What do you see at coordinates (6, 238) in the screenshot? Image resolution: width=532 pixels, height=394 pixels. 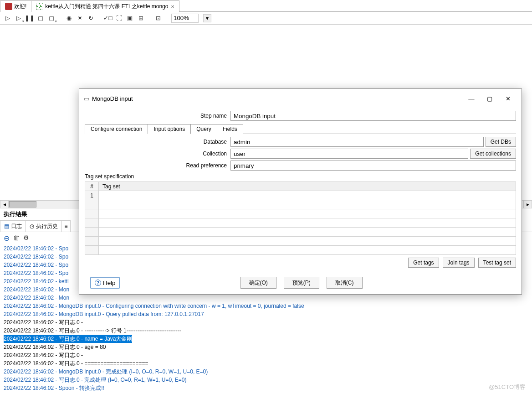 I see `clear-log-icon: ⊖` at bounding box center [6, 238].